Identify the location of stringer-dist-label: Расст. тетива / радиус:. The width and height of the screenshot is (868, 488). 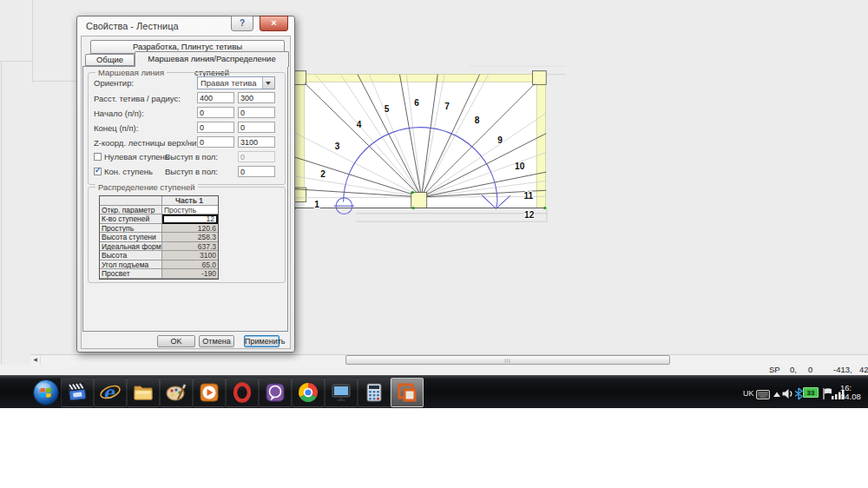
(137, 99).